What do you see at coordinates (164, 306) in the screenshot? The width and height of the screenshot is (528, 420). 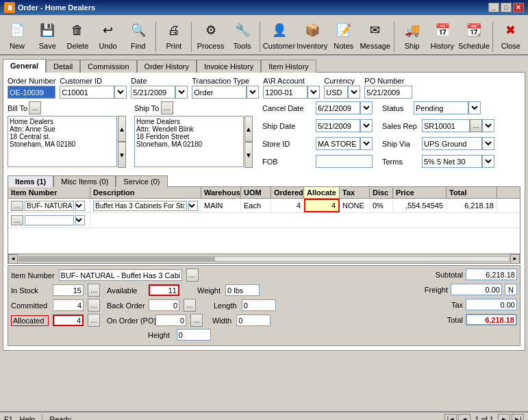 I see `back-order-val` at bounding box center [164, 306].